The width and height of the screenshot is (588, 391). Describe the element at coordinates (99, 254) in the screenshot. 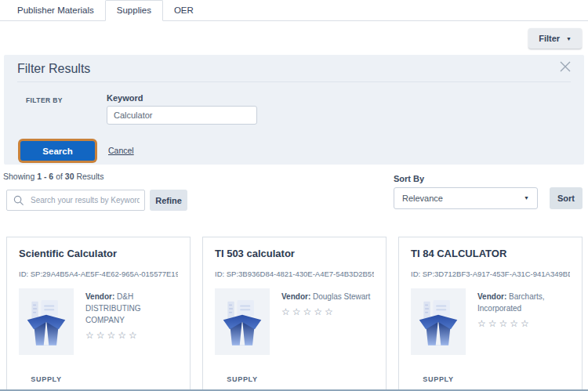

I see `card-title: Scientific Calculator` at that location.